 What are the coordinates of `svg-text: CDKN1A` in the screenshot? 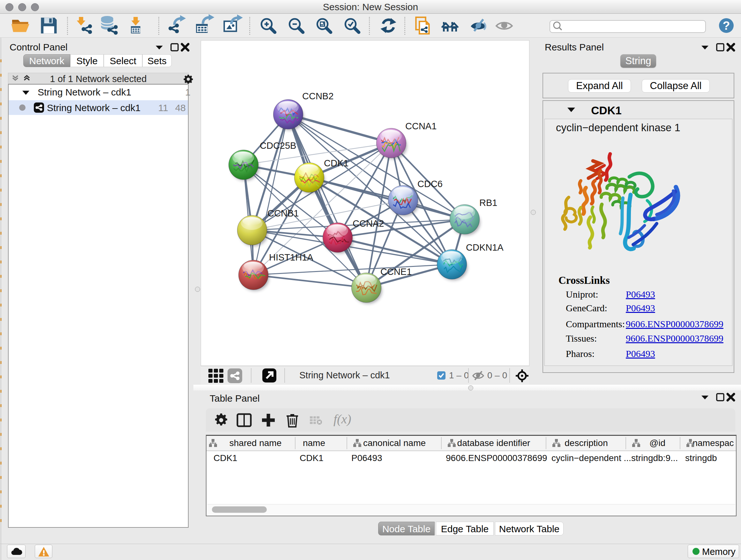 It's located at (485, 247).